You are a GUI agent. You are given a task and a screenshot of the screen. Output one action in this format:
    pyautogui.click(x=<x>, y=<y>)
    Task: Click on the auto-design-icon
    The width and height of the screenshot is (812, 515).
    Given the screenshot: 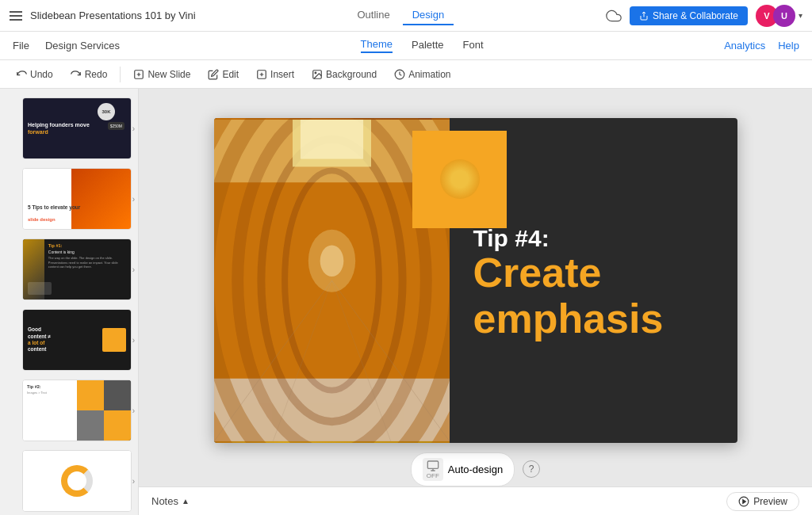 What is the action you would take?
    pyautogui.click(x=433, y=466)
    